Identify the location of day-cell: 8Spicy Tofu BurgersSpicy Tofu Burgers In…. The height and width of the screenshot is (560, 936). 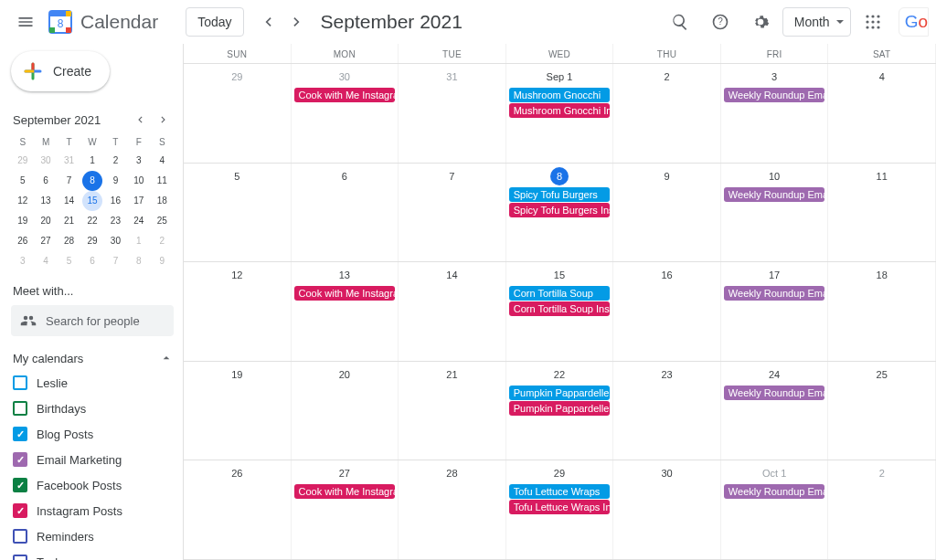
(560, 213).